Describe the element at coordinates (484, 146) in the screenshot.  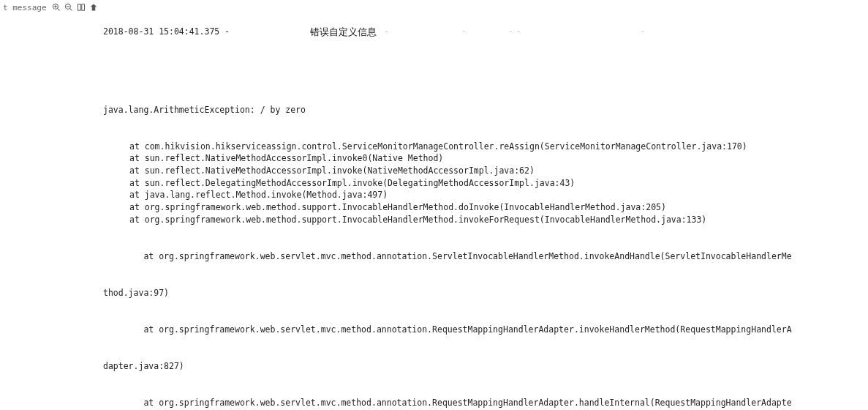
I see `stack-line: at com.hikvision.hikserviceassign.contro…` at that location.